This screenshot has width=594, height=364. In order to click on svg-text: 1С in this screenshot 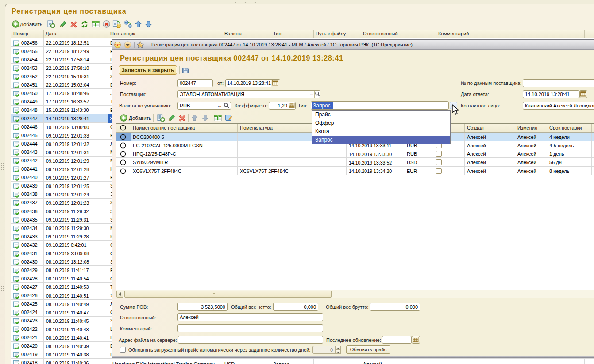, I will do `click(118, 45)`.